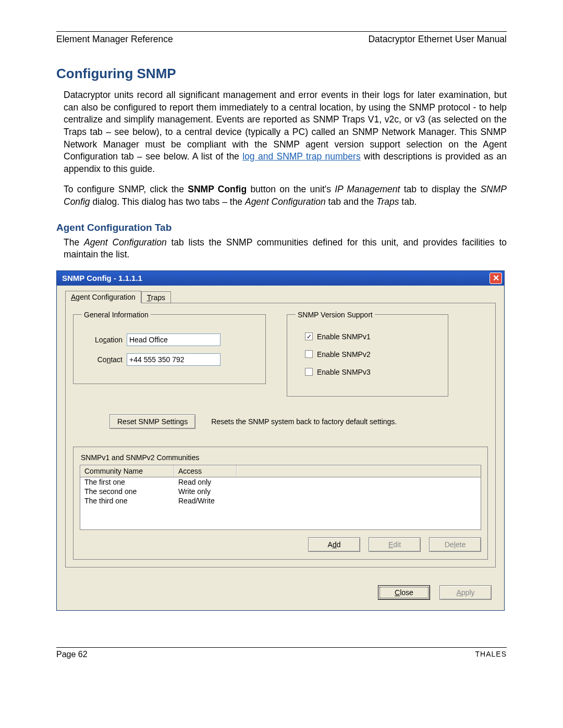 The image size is (563, 728). I want to click on snmpv2-checkbox, so click(309, 354).